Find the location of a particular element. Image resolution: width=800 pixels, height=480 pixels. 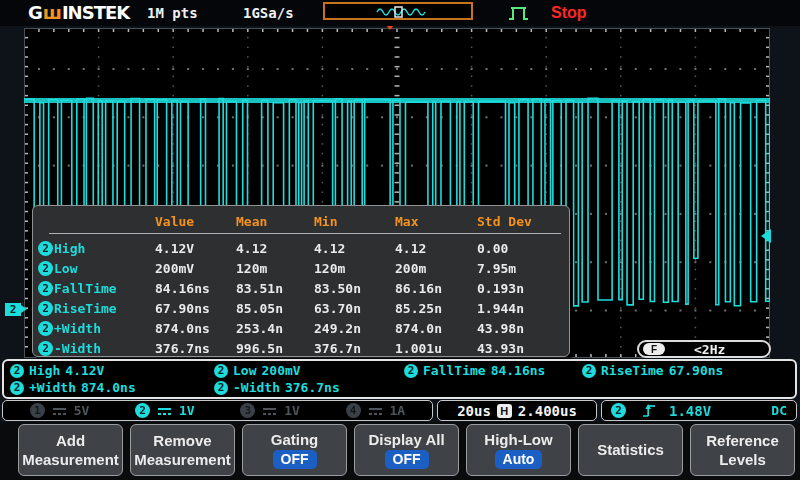

cell-min: 249.2n is located at coordinates (354, 328).